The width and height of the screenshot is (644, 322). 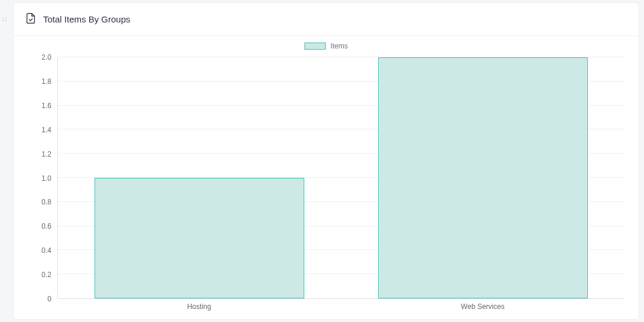 I want to click on x-tick-label: Web Services, so click(x=483, y=307).